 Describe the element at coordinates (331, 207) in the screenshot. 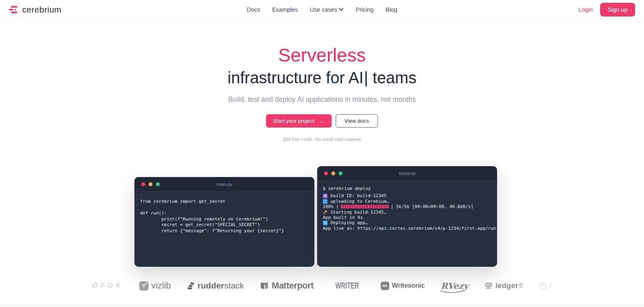

I see `terminal-text: 100% |` at that location.